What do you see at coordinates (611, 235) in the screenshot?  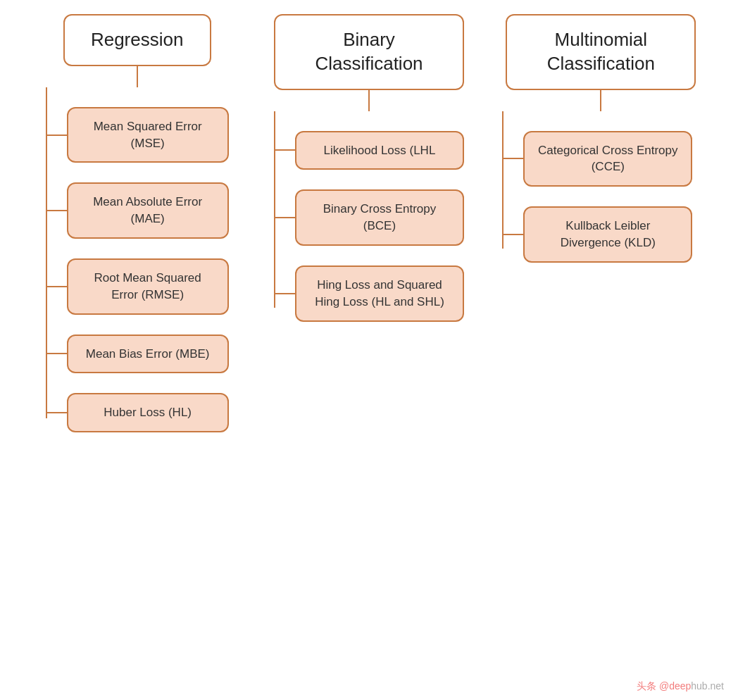 I see `child-row: Kullback Leibler Divergence (KLD)` at bounding box center [611, 235].